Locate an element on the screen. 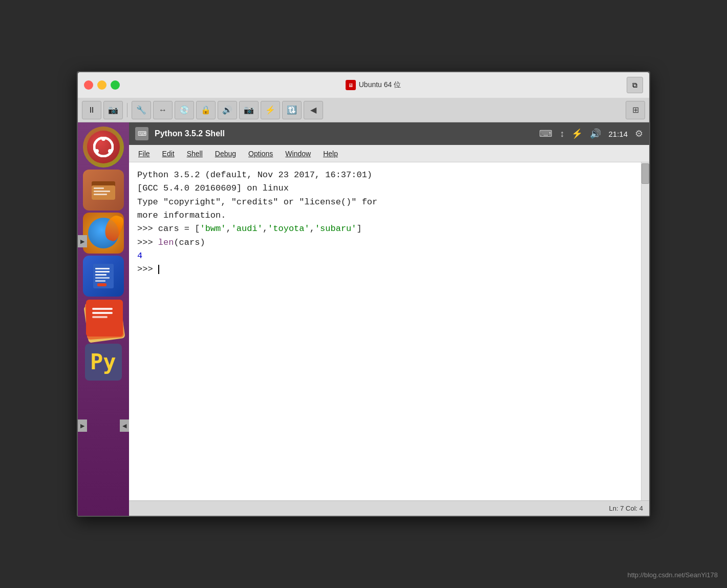 This screenshot has height=588, width=727. pause-button: ⏸ is located at coordinates (92, 110).